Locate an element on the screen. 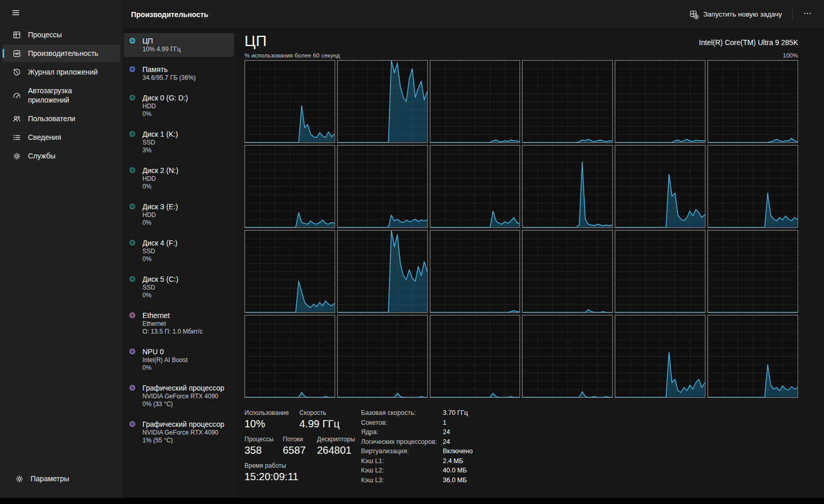 This screenshot has width=824, height=504. perf-item-disk-0: Диск 0 (G: D:)HDD0% is located at coordinates (179, 106).